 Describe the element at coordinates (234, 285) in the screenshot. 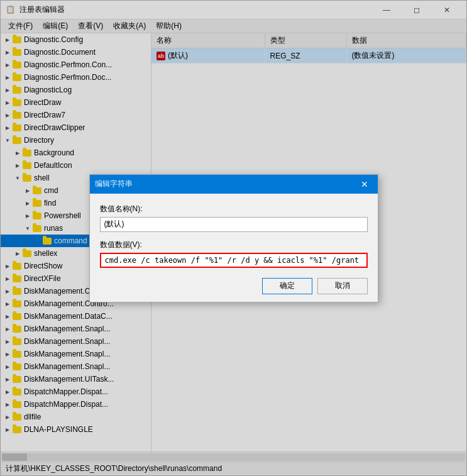

I see `dialog-buttons: 确定 取消` at that location.